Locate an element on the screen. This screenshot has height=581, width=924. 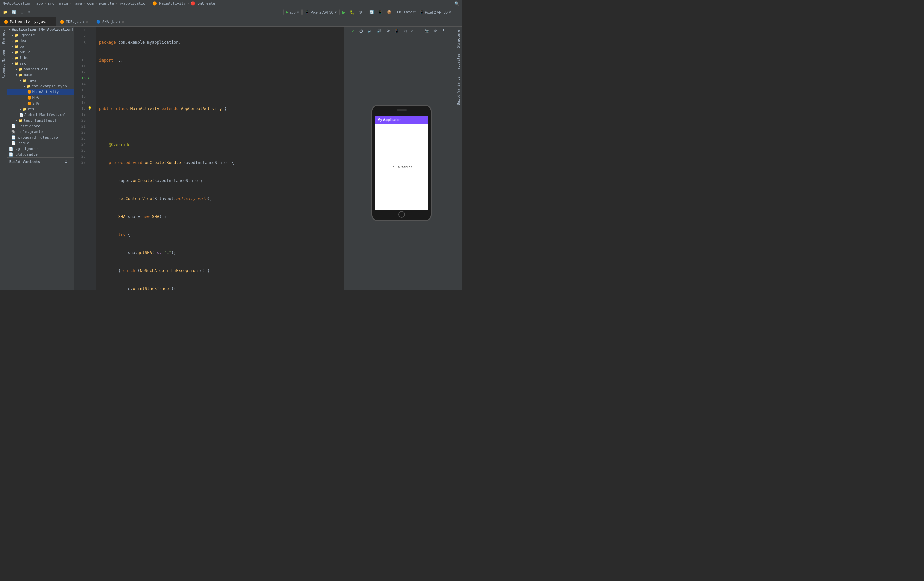
structure-panel-label: Structure is located at coordinates (458, 39).